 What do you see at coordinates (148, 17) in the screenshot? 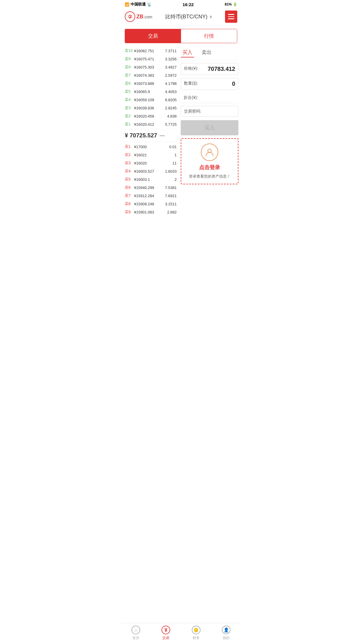
I see `logo-dotcom: .com` at bounding box center [148, 17].